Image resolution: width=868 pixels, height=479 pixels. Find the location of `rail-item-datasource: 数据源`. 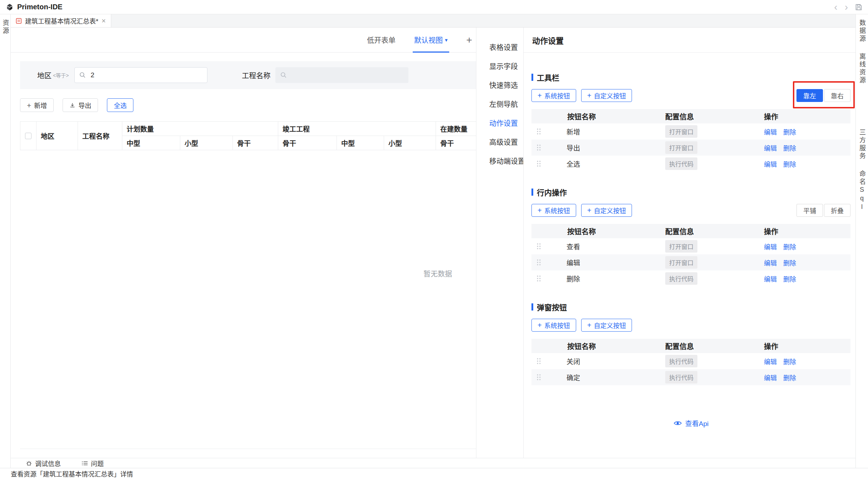

rail-item-datasource: 数据源 is located at coordinates (862, 31).